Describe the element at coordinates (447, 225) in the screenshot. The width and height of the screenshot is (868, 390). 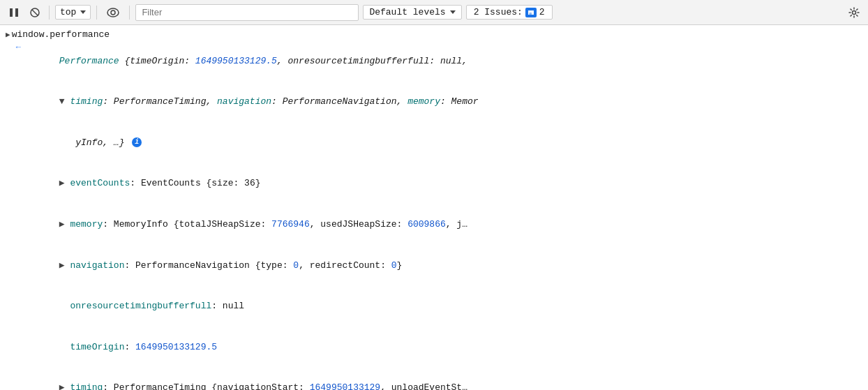
I see `memory-content: ▶ memory: MemoryInfo {totalJSHeapSize: 7…` at that location.